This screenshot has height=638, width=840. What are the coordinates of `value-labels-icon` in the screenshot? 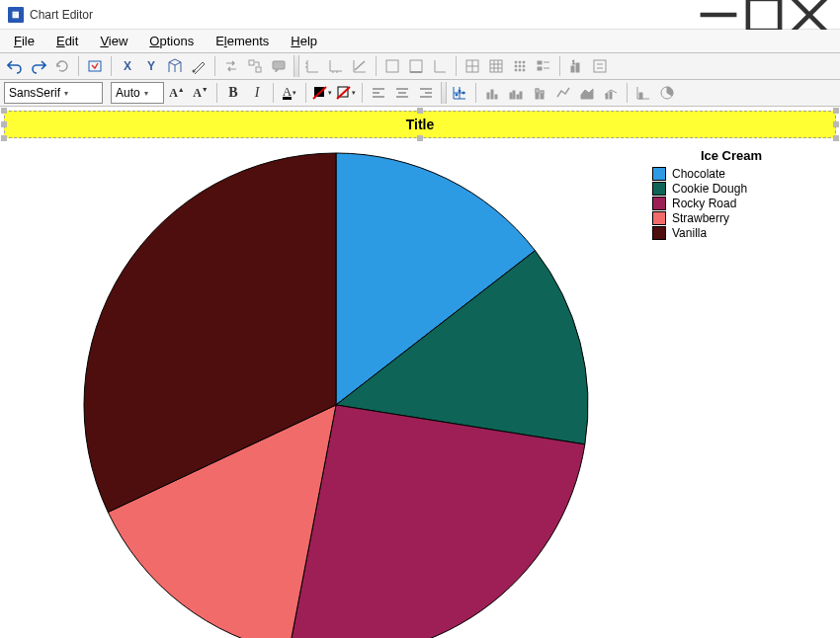 It's located at (600, 66).